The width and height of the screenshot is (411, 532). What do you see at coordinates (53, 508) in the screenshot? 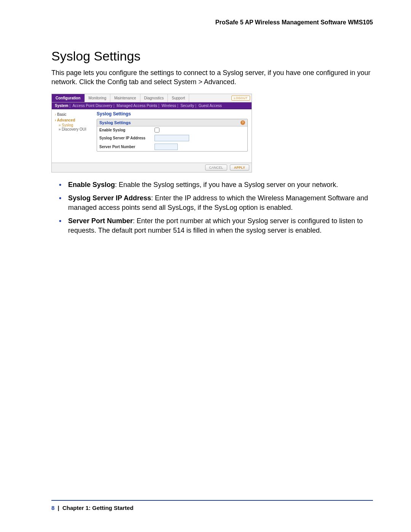
I see `page-number: 8` at bounding box center [53, 508].